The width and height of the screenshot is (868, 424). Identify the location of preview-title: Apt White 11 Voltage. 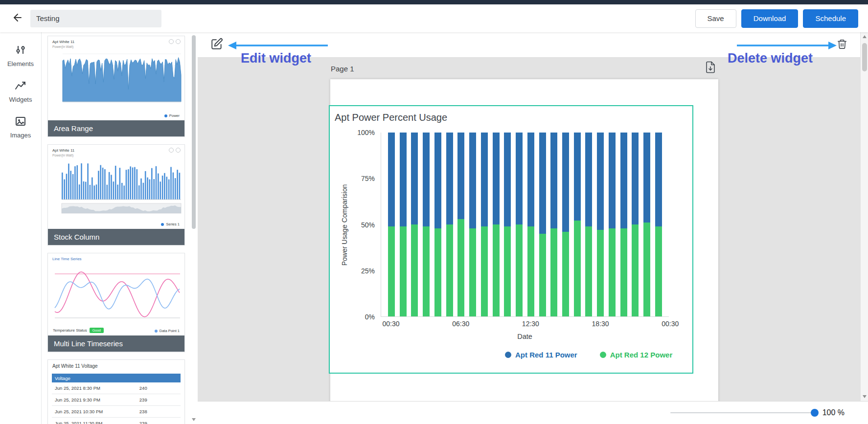
(75, 366).